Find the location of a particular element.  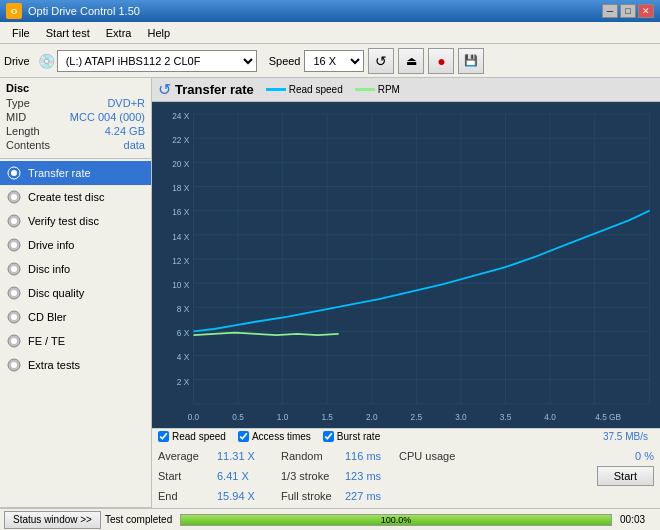

svg-text: 0.0 is located at coordinates (194, 416).